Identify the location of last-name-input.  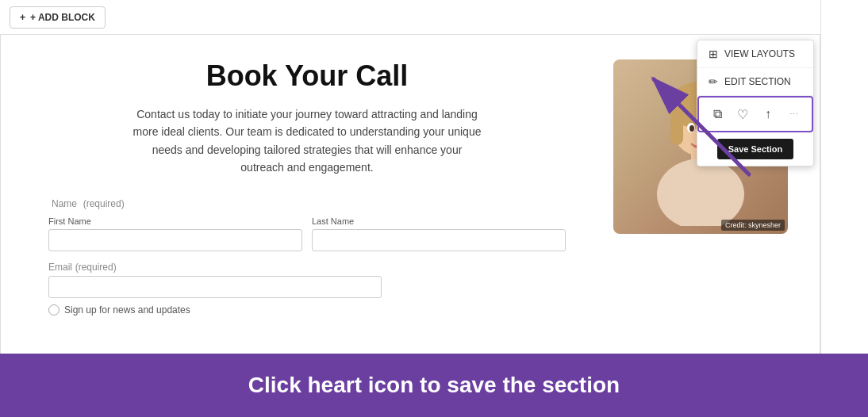
(439, 240).